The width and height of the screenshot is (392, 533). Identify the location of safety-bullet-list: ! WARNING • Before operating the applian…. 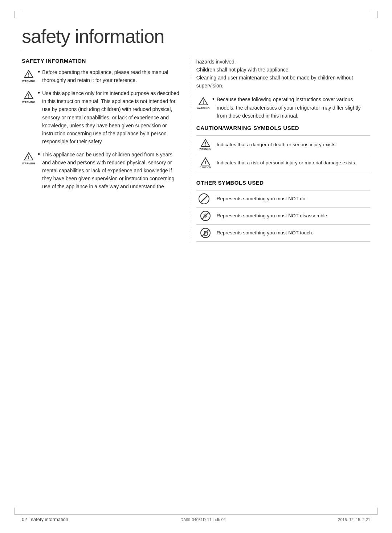
(102, 130).